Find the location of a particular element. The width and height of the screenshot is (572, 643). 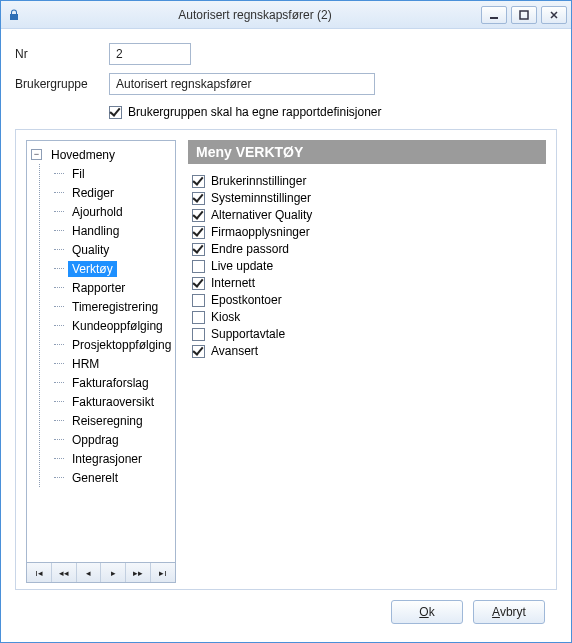

group-field is located at coordinates (242, 84).